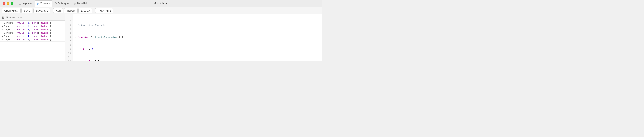 The height and width of the screenshot is (137, 644). I want to click on line-num-4: 4, so click(69, 29).